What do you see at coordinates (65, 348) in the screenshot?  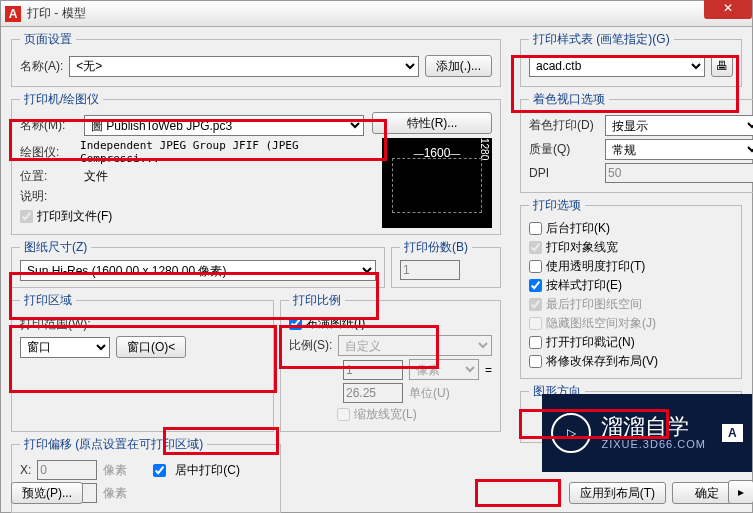 I see `plot-what-select: 窗口` at bounding box center [65, 348].